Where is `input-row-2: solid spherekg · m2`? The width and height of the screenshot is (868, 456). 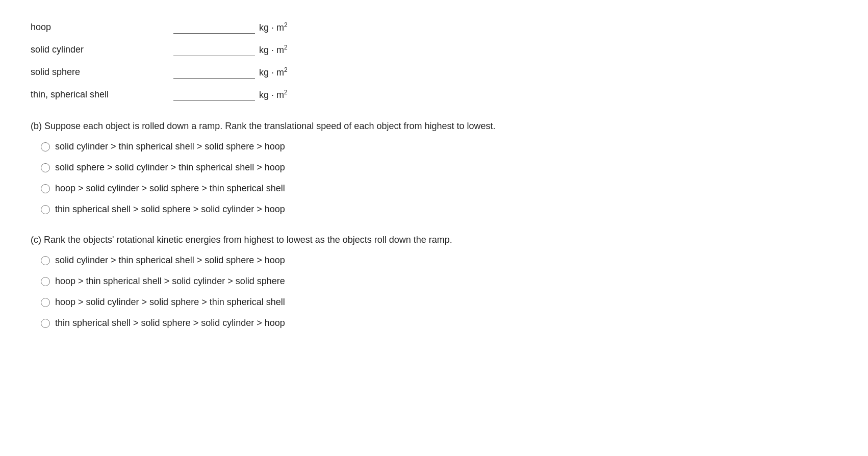 input-row-2: solid spherekg · m2 is located at coordinates (434, 72).